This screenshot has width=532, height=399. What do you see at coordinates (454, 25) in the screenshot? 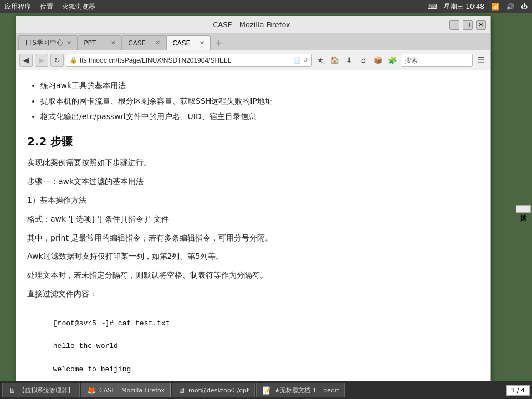
I see `minimize-button: —` at bounding box center [454, 25].